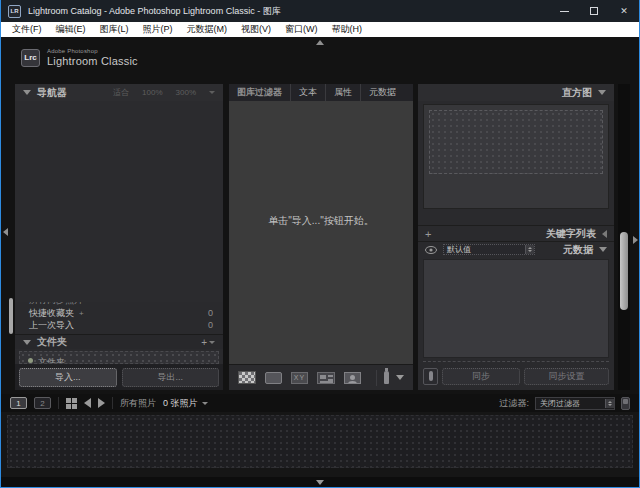  I want to click on people-view-icon, so click(352, 378).